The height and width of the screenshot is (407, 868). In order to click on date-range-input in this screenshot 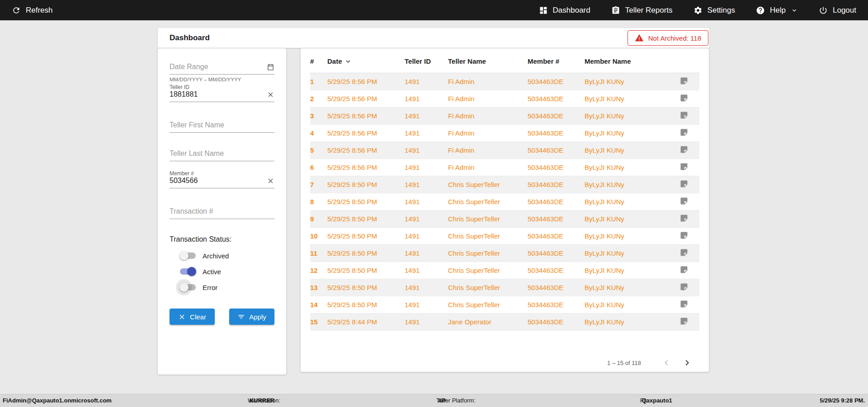, I will do `click(218, 67)`.